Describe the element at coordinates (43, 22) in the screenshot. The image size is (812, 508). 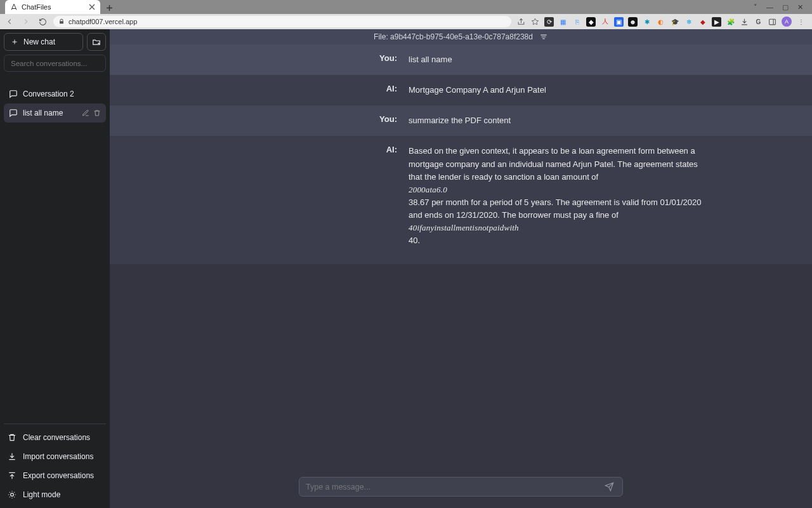
I see `nav-reload` at that location.